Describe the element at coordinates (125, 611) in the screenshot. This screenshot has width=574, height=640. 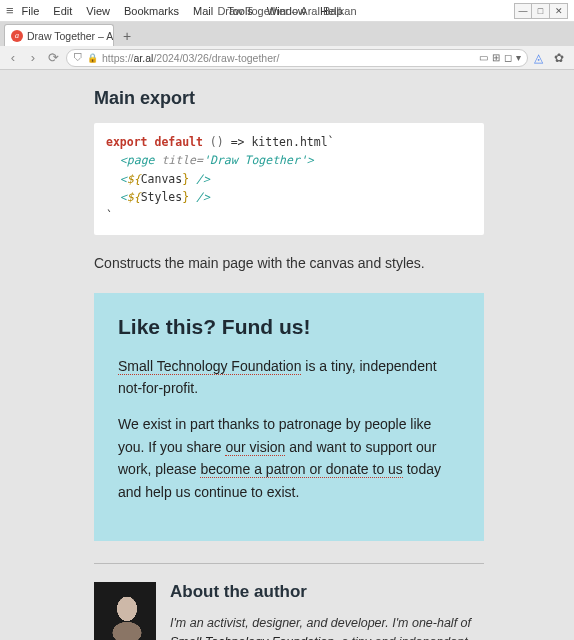
I see `avatar` at that location.